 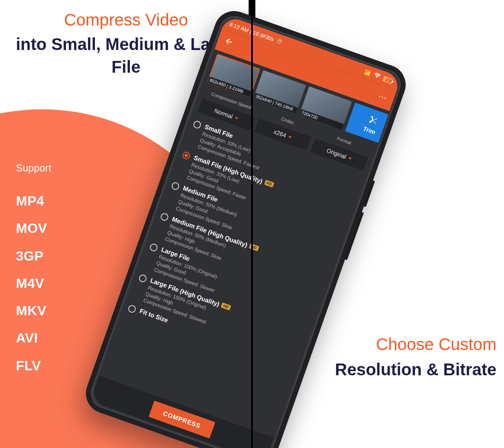 What do you see at coordinates (252, 224) in the screenshot?
I see `panel-divider` at bounding box center [252, 224].